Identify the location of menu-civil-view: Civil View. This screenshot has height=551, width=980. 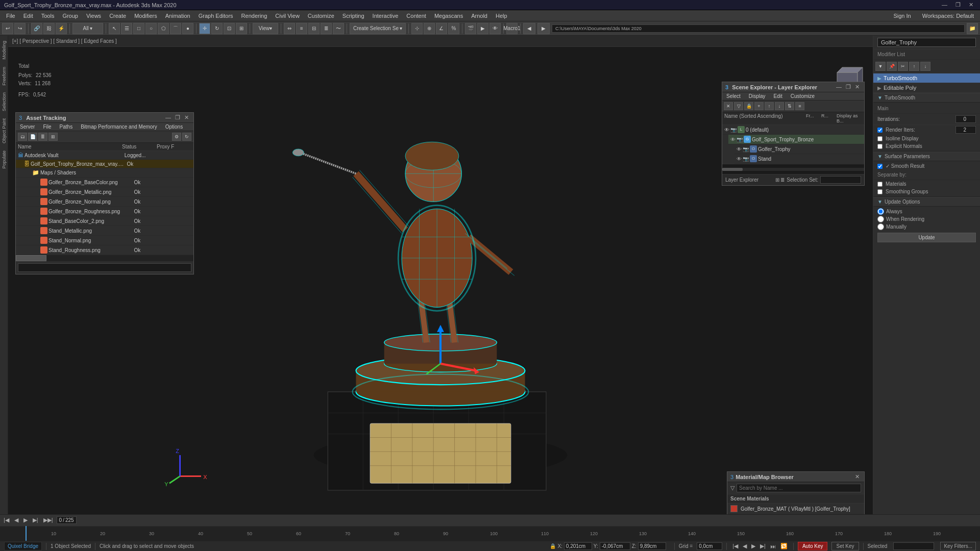
(287, 16).